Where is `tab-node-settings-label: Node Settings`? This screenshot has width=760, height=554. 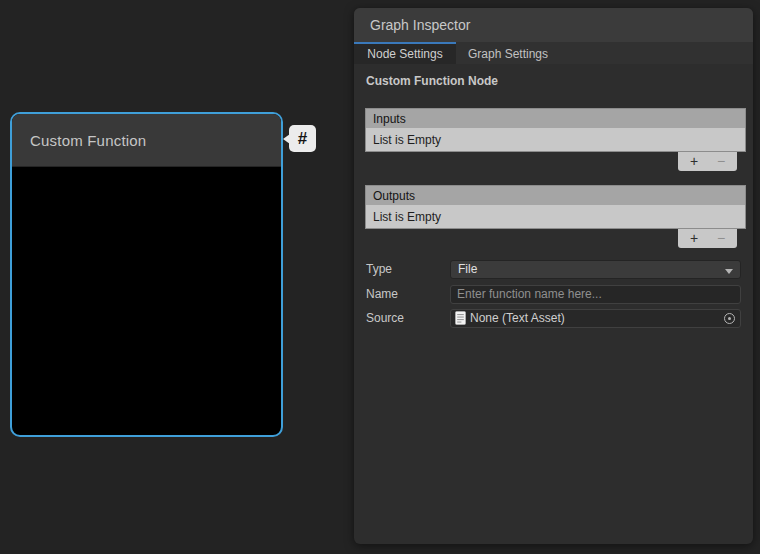
tab-node-settings-label: Node Settings is located at coordinates (404, 54).